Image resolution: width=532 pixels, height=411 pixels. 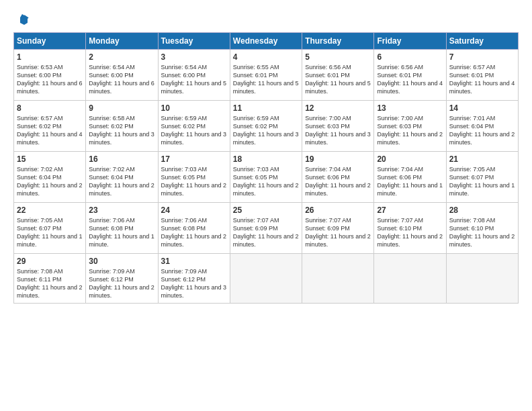 What do you see at coordinates (266, 108) in the screenshot?
I see `day-number: 11` at bounding box center [266, 108].